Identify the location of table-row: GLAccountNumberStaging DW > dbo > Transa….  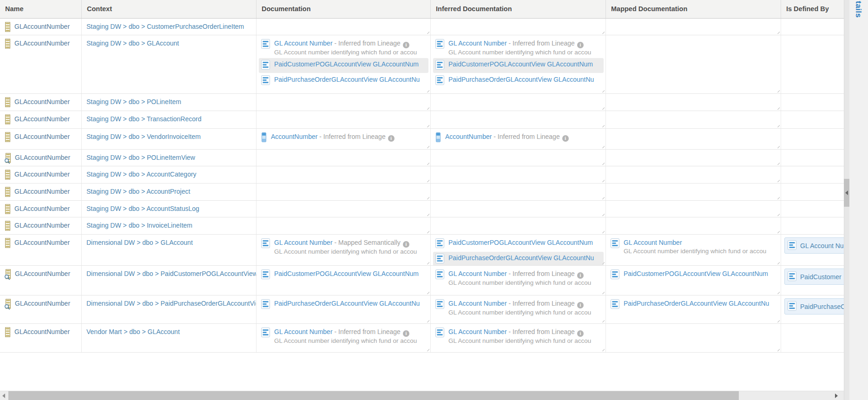
(422, 120).